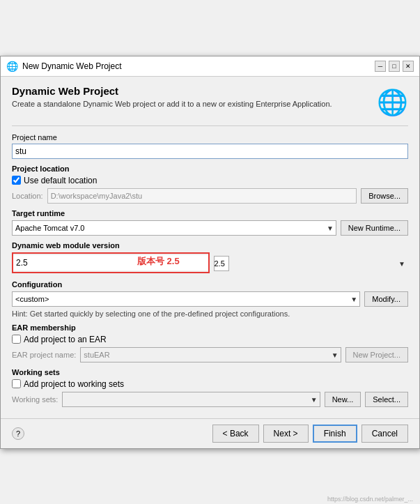 The height and width of the screenshot is (504, 420). What do you see at coordinates (210, 299) in the screenshot?
I see `configuration-row: <custom> ▼ Modify...` at bounding box center [210, 299].